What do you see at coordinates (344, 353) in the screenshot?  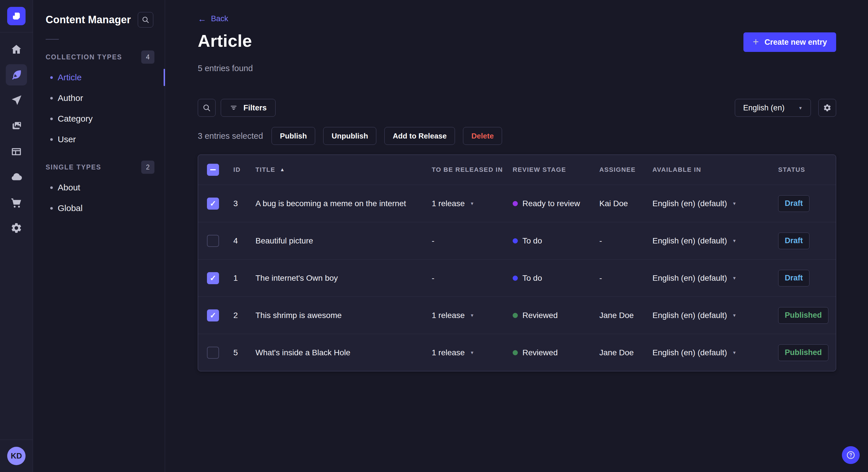 I see `cell-title: What's inside a Black Hole` at bounding box center [344, 353].